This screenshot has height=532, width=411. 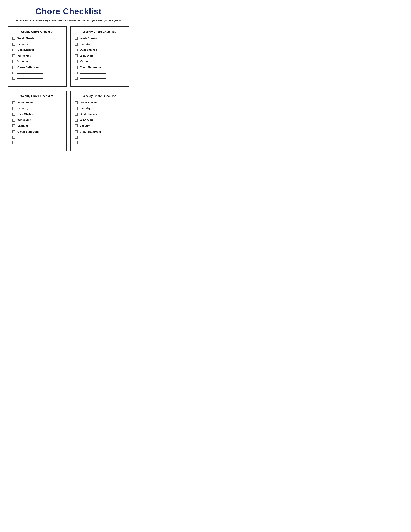 What do you see at coordinates (69, 89) in the screenshot?
I see `checklists-grid: Weekly Chore Checklist: Wash Sheets Laun…` at bounding box center [69, 89].